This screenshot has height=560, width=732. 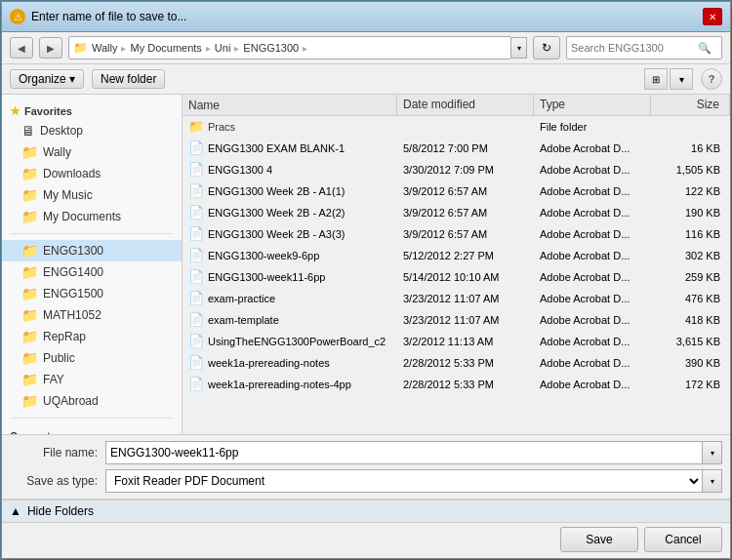 I want to click on action-buttons: Save Cancel, so click(x=366, y=540).